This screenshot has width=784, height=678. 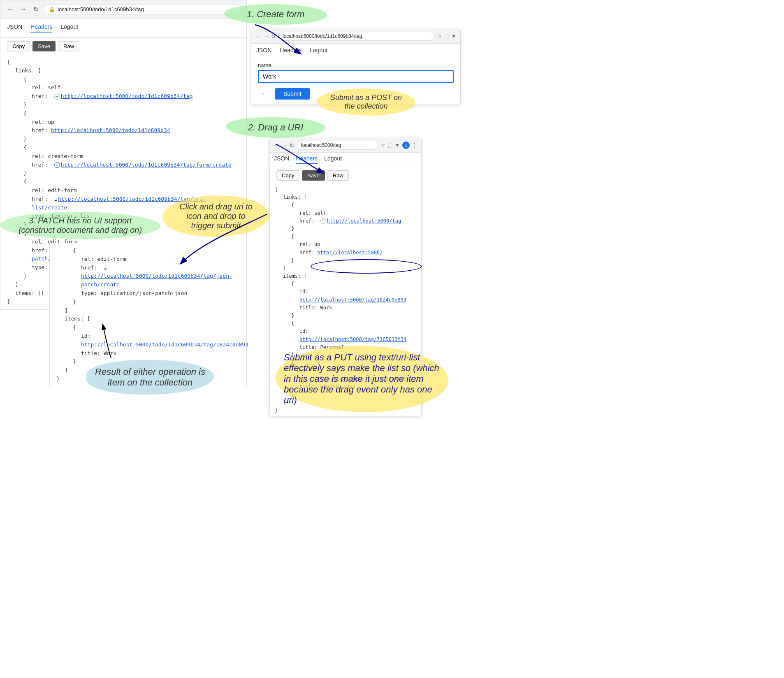 I want to click on cloud-icon: ☁, so click(x=56, y=199).